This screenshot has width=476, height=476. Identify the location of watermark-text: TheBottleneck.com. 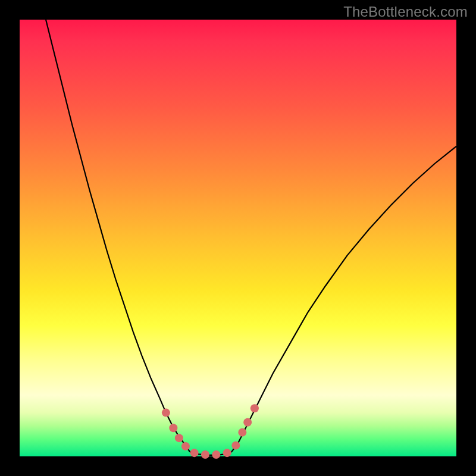
(406, 12).